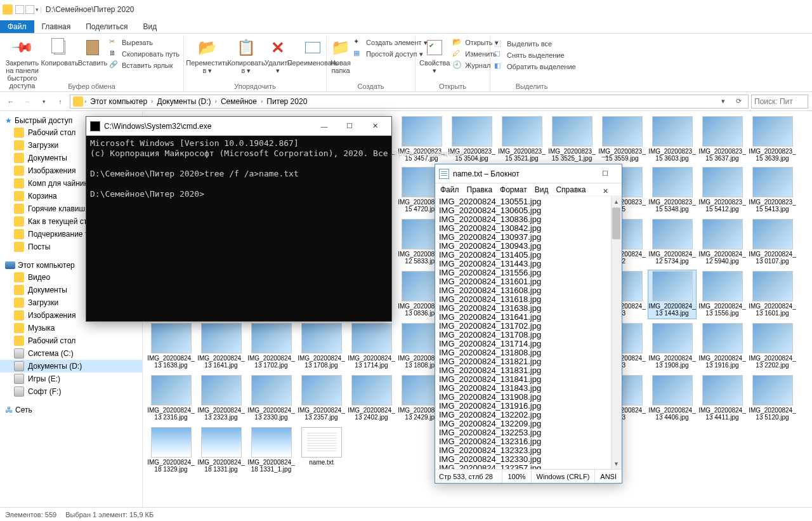 This screenshot has width=812, height=521. Describe the element at coordinates (239, 169) in the screenshot. I see `cmd-body: Microsoft Windows [Version 10.0.19042.86…` at that location.